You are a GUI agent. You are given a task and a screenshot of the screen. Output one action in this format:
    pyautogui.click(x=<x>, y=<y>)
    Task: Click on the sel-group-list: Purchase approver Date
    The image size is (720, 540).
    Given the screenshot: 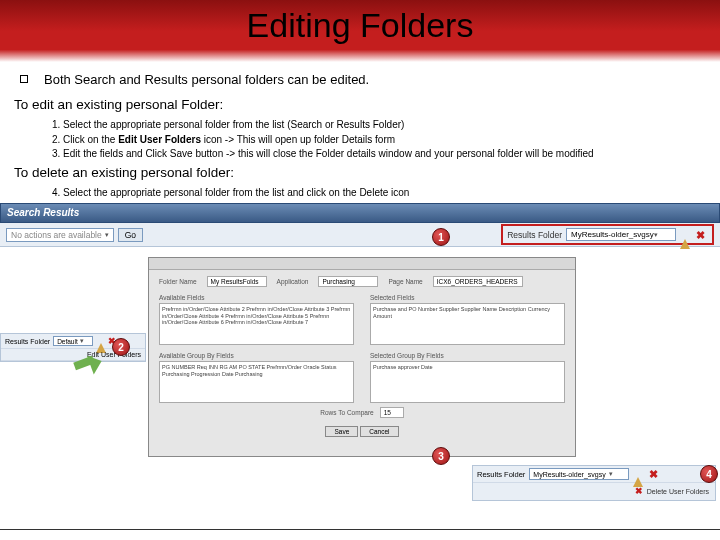 What is the action you would take?
    pyautogui.click(x=468, y=382)
    